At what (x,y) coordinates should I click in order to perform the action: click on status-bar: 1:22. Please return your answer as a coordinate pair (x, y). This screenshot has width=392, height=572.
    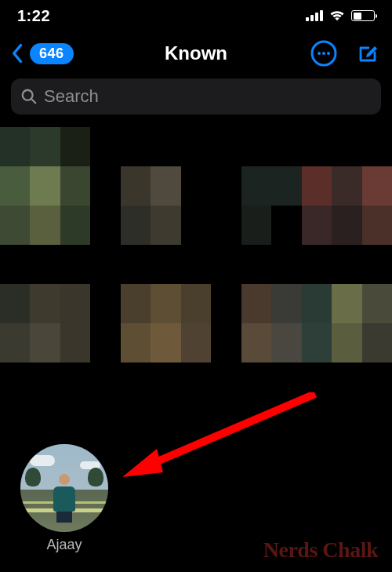
    Looking at the image, I should click on (196, 16).